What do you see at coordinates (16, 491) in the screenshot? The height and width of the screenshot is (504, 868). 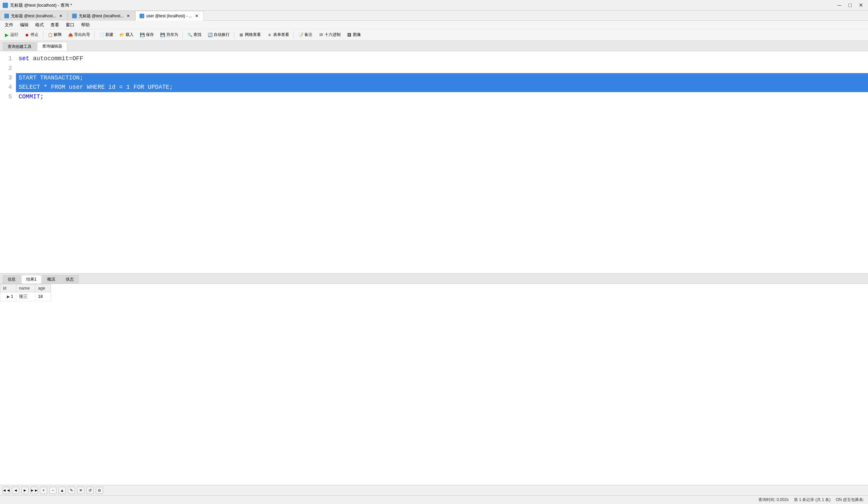 I see `nav-prev-button: ◄` at bounding box center [16, 491].